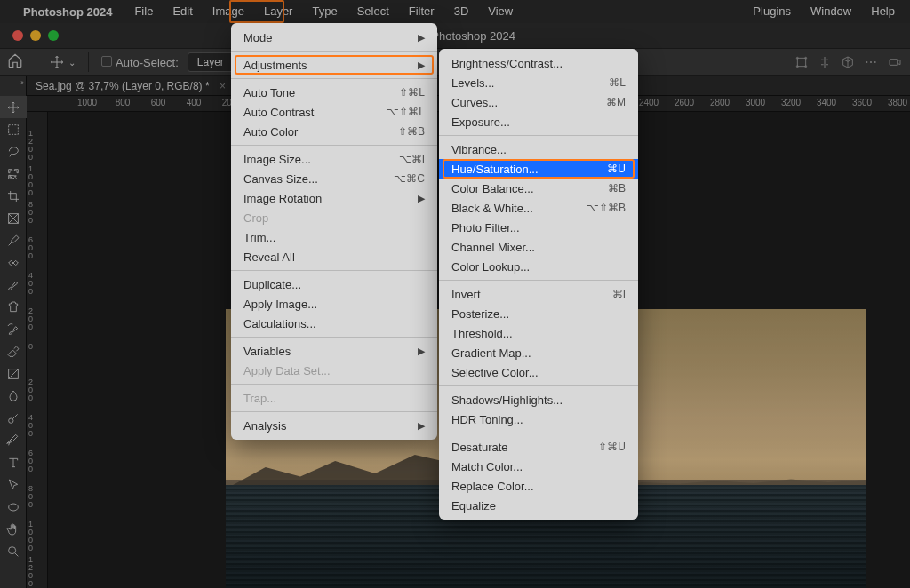 The height and width of the screenshot is (588, 910). Describe the element at coordinates (539, 102) in the screenshot. I see `adjustments-menu-curves: Curves...⌘M` at that location.